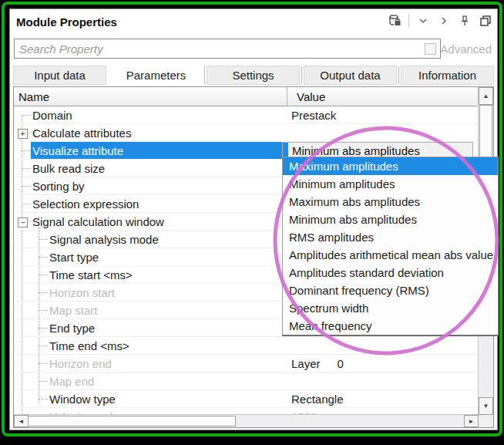 The image size is (504, 445). I want to click on scrollbar-corner, so click(486, 421).